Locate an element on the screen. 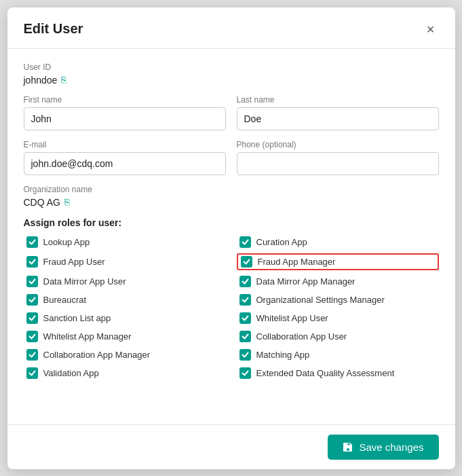 Image resolution: width=462 pixels, height=476 pixels. roles-section-title: Assign roles for user: is located at coordinates (231, 223).